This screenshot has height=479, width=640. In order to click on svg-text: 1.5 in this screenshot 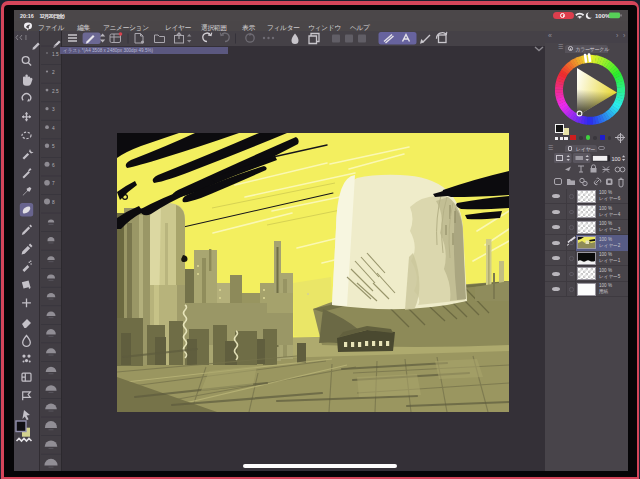, I will do `click(56, 54)`.